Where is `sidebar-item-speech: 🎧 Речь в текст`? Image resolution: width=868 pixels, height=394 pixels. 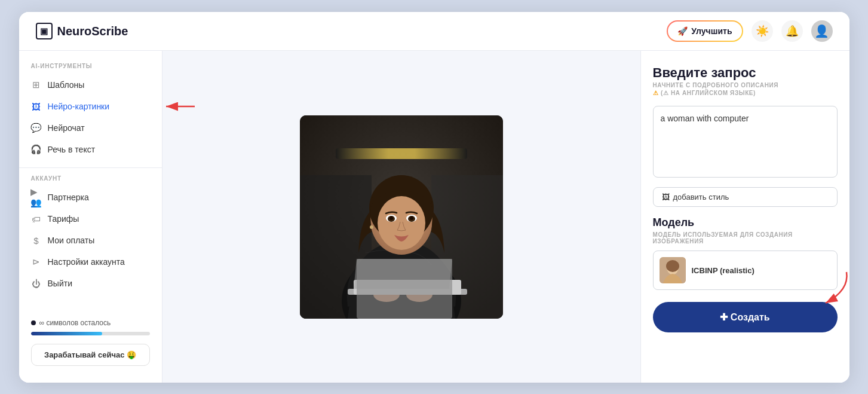 sidebar-item-speech: 🎧 Речь в текст is located at coordinates (91, 149).